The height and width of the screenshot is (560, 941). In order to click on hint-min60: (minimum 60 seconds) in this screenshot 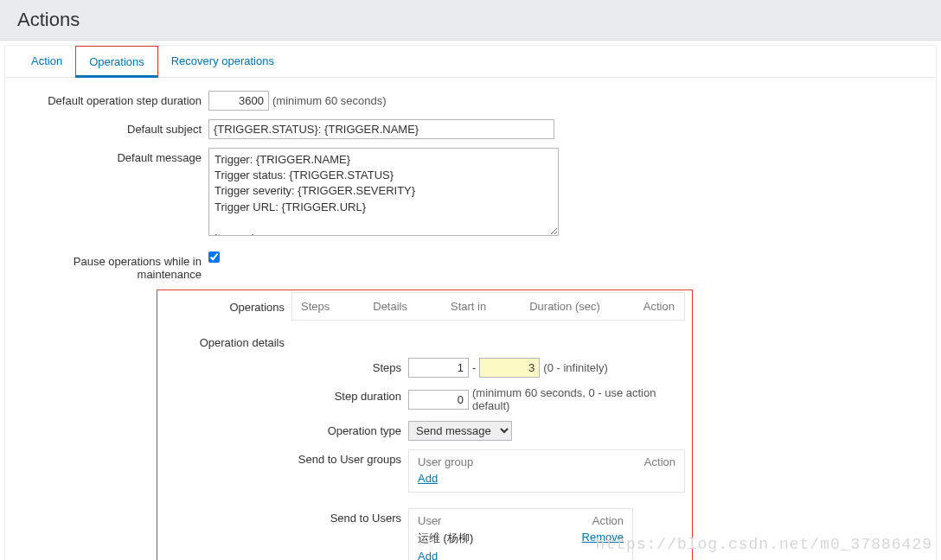, I will do `click(330, 100)`.